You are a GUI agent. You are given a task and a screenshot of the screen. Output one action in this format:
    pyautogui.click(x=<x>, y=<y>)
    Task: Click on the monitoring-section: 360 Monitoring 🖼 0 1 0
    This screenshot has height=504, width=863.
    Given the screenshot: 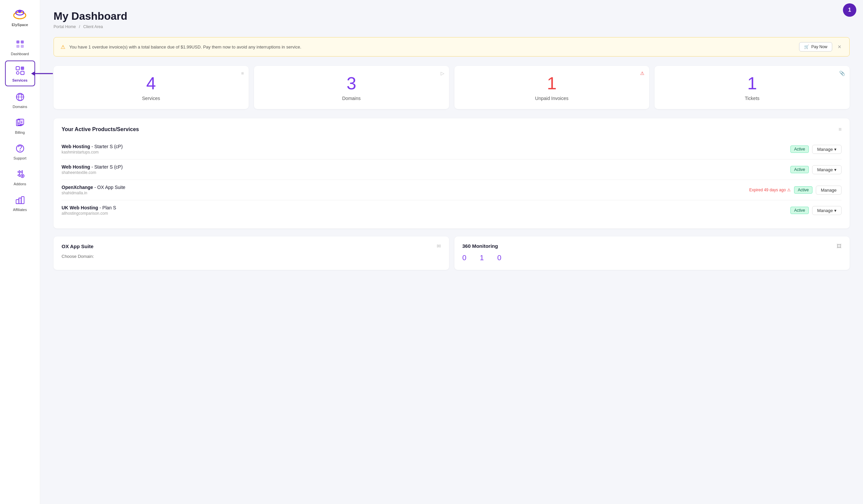 What is the action you would take?
    pyautogui.click(x=652, y=253)
    